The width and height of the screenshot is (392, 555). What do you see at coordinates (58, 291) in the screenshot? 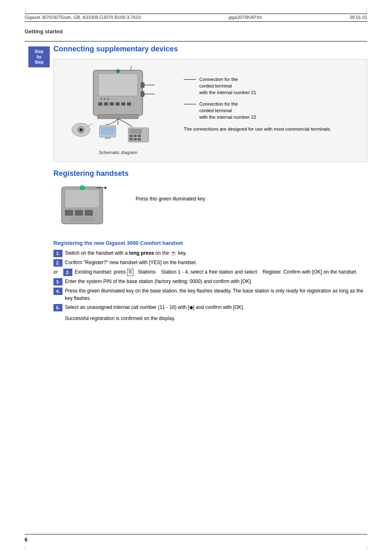
I see `step-4-badge: 4.` at bounding box center [58, 291].